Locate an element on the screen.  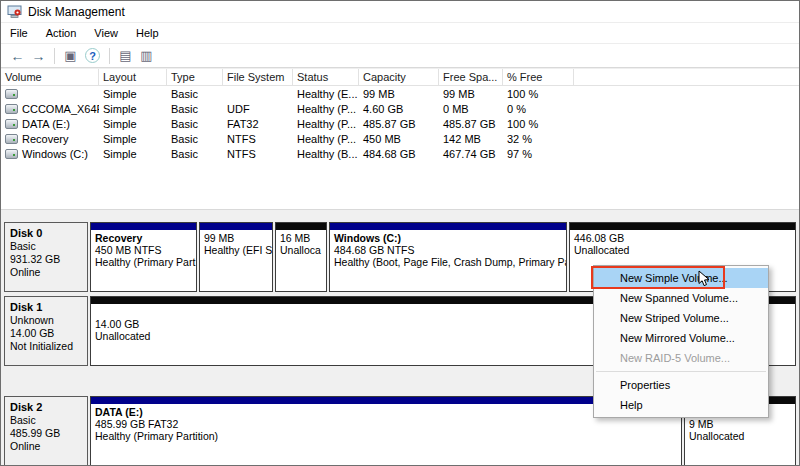
menubar: File Action View Help is located at coordinates (400, 33).